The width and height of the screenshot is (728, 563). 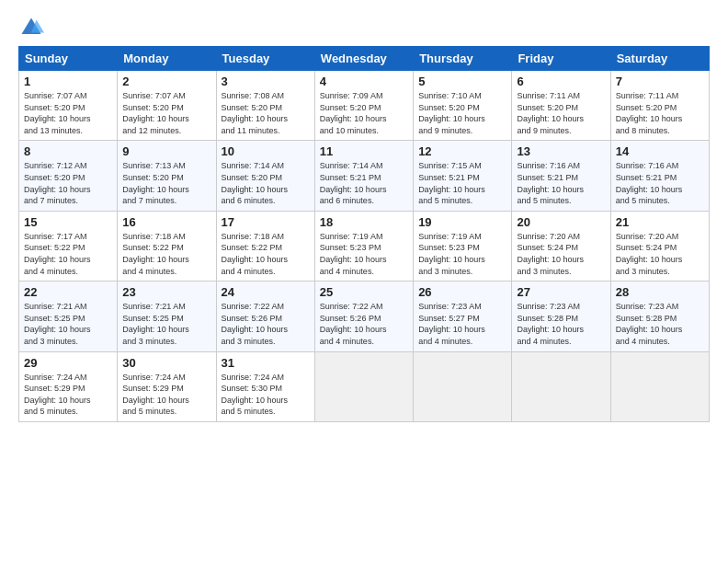 I want to click on calendar-day-cell: 16Sunrise: 7:18 AM Sunset: 5:22 PM Dayli…, so click(x=167, y=246).